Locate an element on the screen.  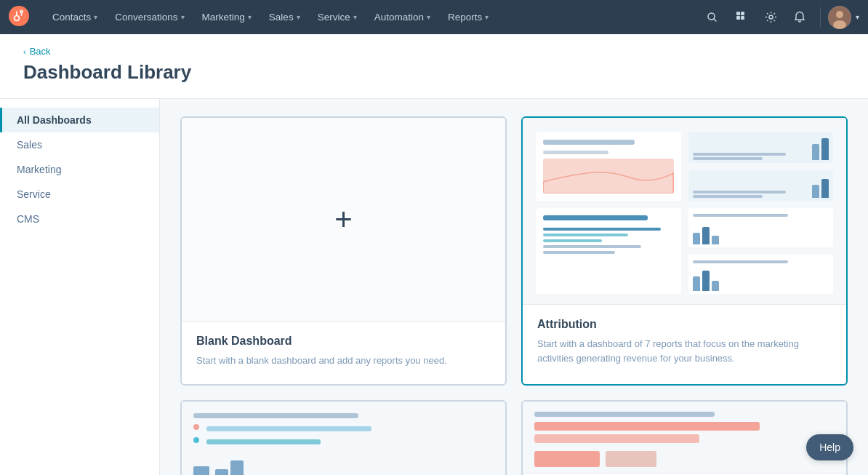
partial-dot-pink is located at coordinates (196, 427).